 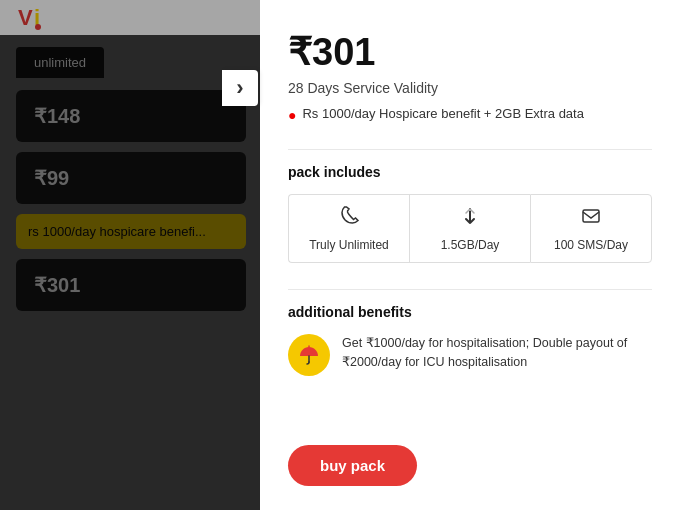 I want to click on pack-includes-grid: Truly Unlimited 1.5GB/Day 100 SMS/Day, so click(x=470, y=228).